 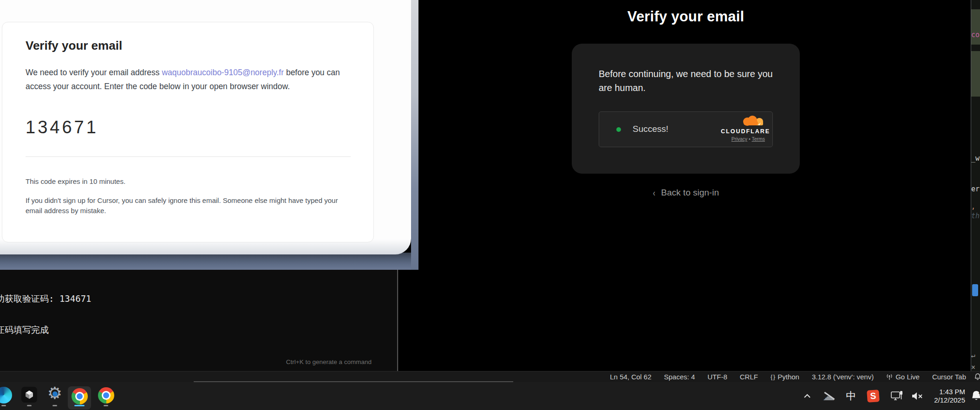 What do you see at coordinates (29, 396) in the screenshot?
I see `taskbar-cube-app-button` at bounding box center [29, 396].